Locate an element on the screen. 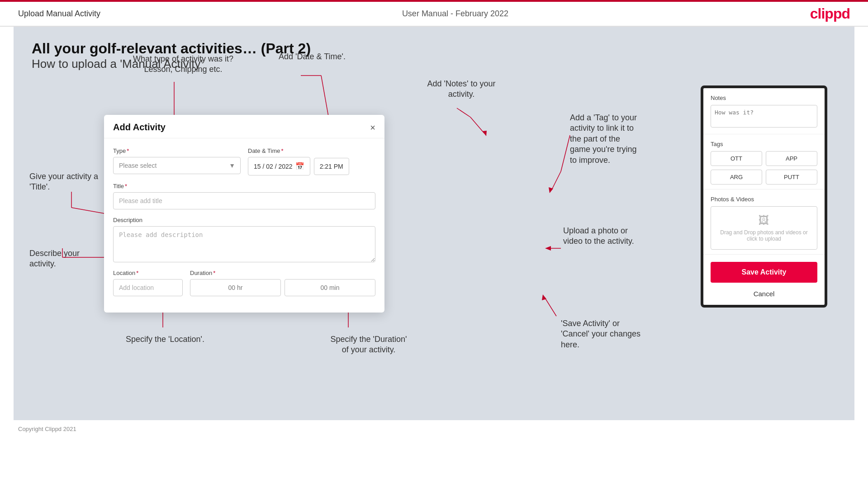  location-input is located at coordinates (148, 288).